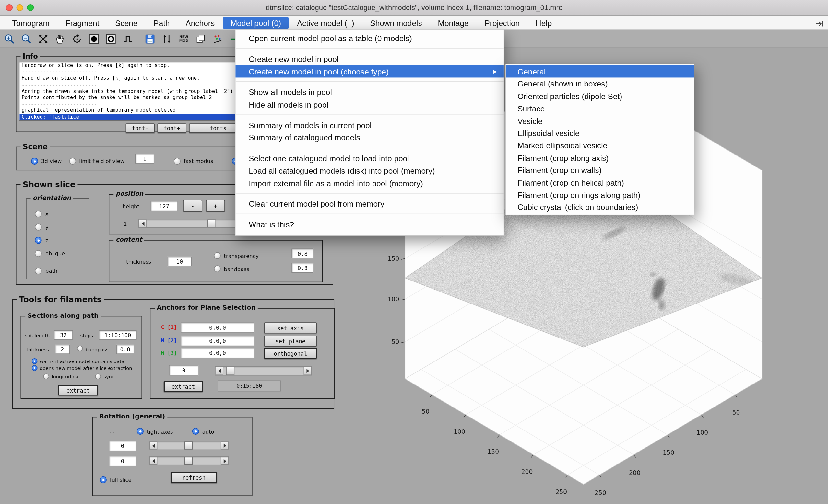 Image resolution: width=828 pixels, height=504 pixels. I want to click on rotation-value1-input, so click(123, 446).